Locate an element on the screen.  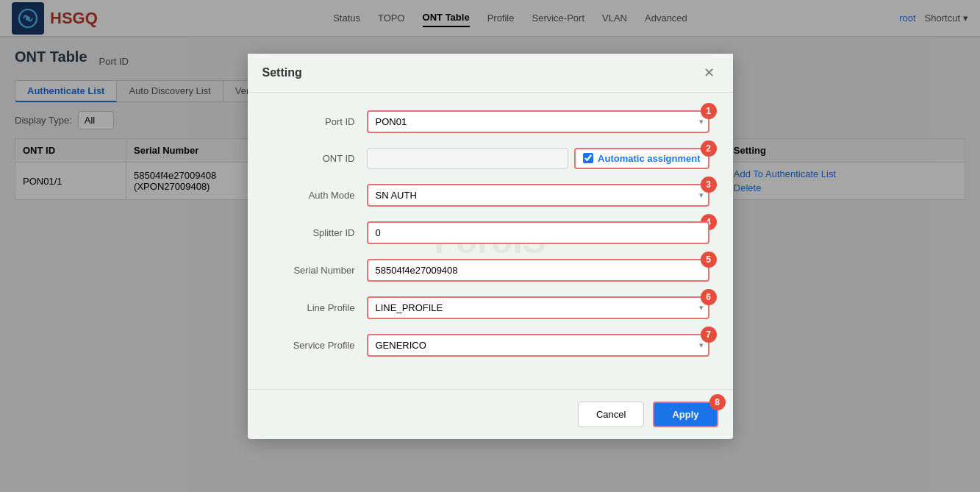
badge-2: 2 is located at coordinates (709, 149).